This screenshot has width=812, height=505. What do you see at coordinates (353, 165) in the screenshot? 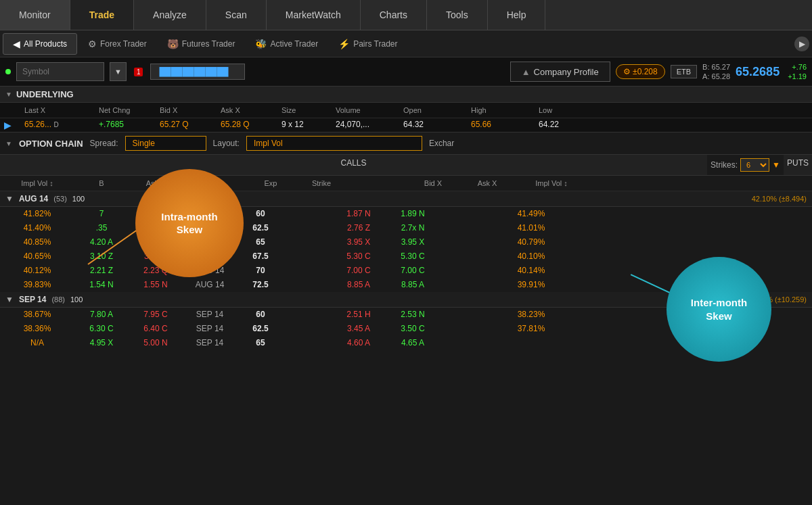
I see `calls-label: CALLS` at bounding box center [353, 165].